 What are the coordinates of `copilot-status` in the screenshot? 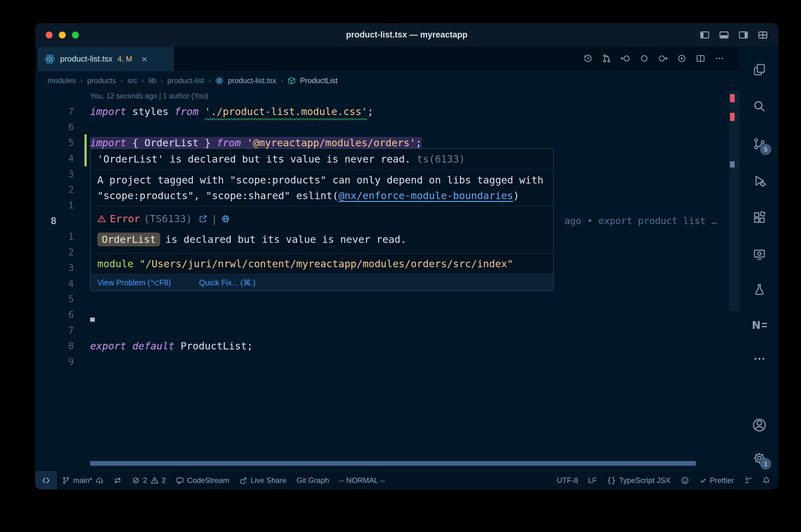 It's located at (685, 480).